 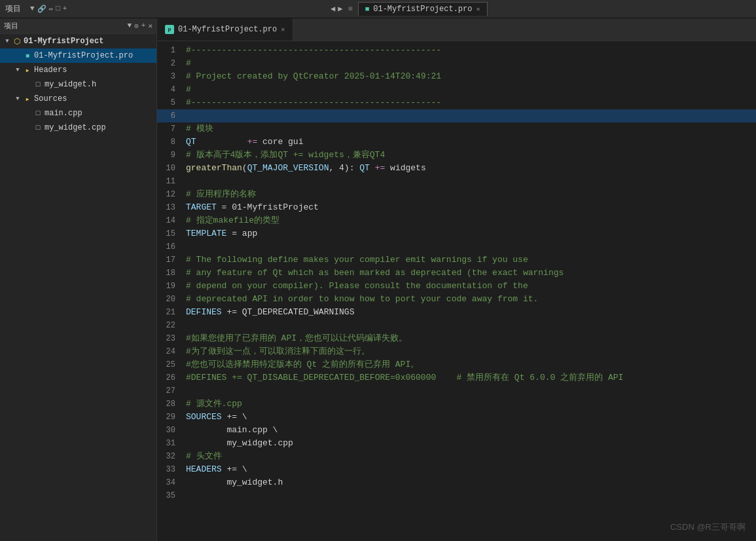 I want to click on code-line: 27, so click(x=457, y=391).